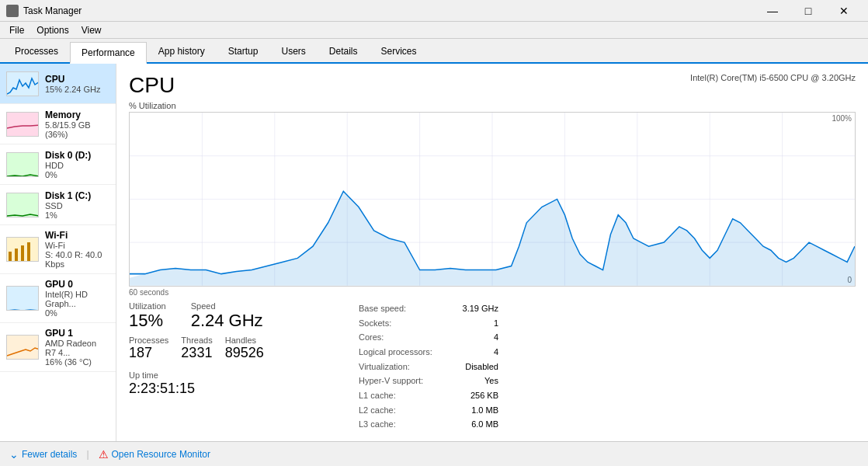 This screenshot has width=868, height=466. What do you see at coordinates (481, 367) in the screenshot?
I see `detail-val: Disabled` at bounding box center [481, 367].